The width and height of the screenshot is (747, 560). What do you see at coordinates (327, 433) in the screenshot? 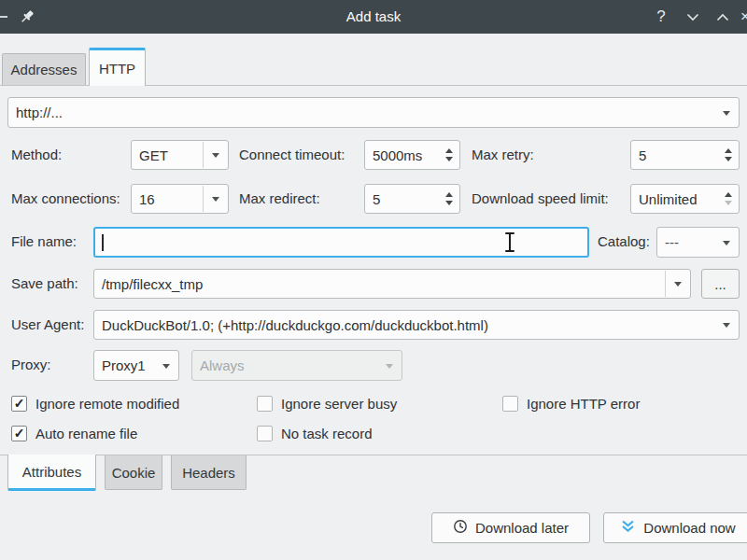
I see `checkbox-label: No task record` at bounding box center [327, 433].